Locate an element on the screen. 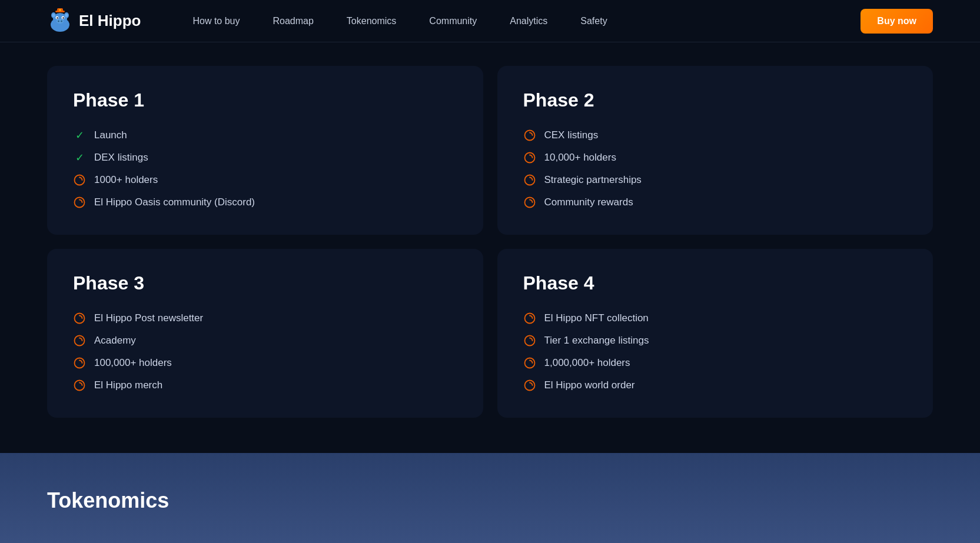 This screenshot has width=980, height=543. list-item: 100,000+ holders is located at coordinates (265, 363).